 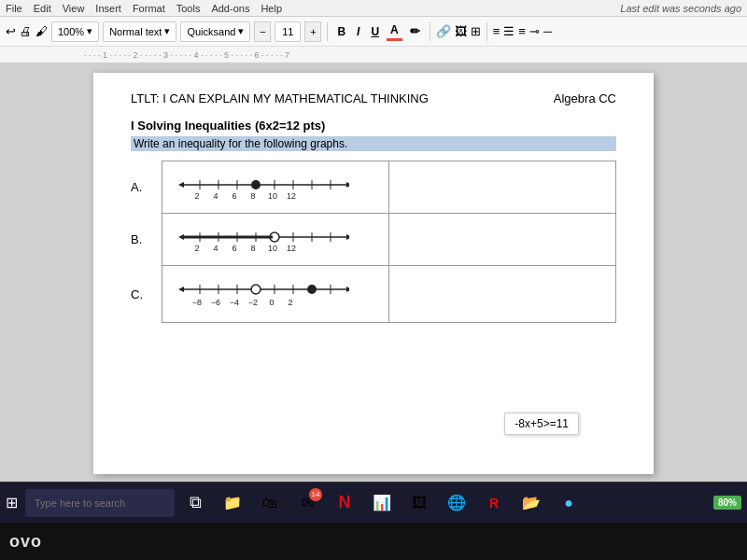 I want to click on font-decrease-button: −, so click(x=262, y=32).